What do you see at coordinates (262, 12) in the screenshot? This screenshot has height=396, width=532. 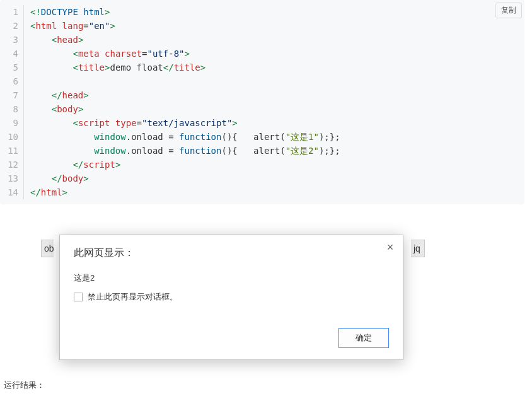 I see `code-line: 1<!DOCTYPE html>` at bounding box center [262, 12].